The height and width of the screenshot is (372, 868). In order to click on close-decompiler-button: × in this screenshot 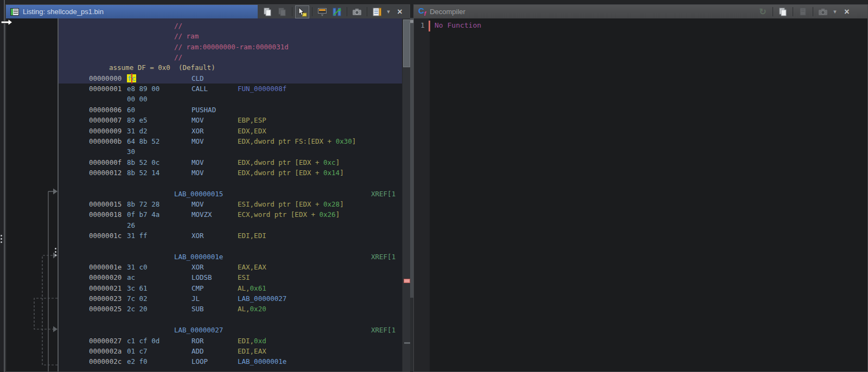, I will do `click(847, 12)`.